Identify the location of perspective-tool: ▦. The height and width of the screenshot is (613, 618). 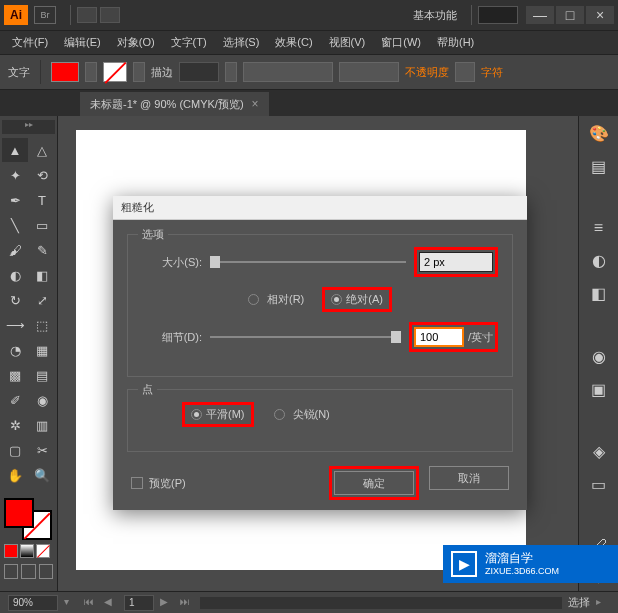
(42, 350).